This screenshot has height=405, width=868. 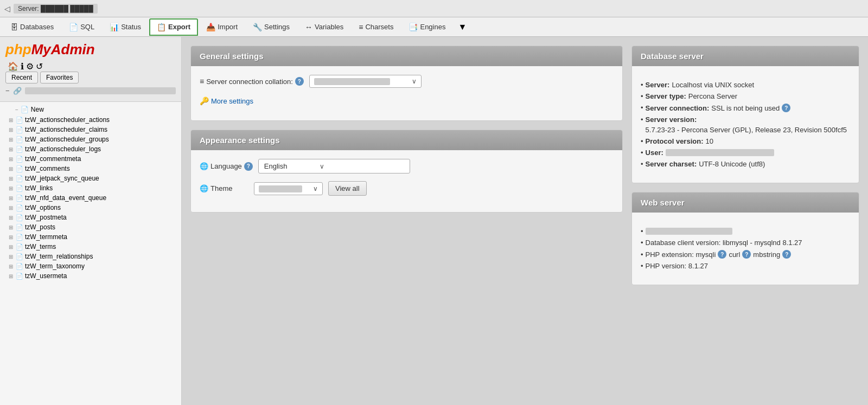 What do you see at coordinates (91, 178) in the screenshot?
I see `tree-item: ⊞📄tzW_jetpack_sync_queue` at bounding box center [91, 178].